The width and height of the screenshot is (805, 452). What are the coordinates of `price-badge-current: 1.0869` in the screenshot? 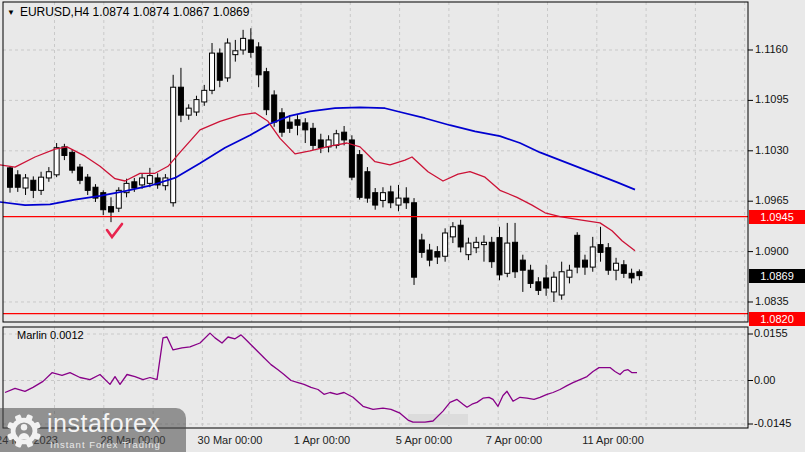 It's located at (777, 276).